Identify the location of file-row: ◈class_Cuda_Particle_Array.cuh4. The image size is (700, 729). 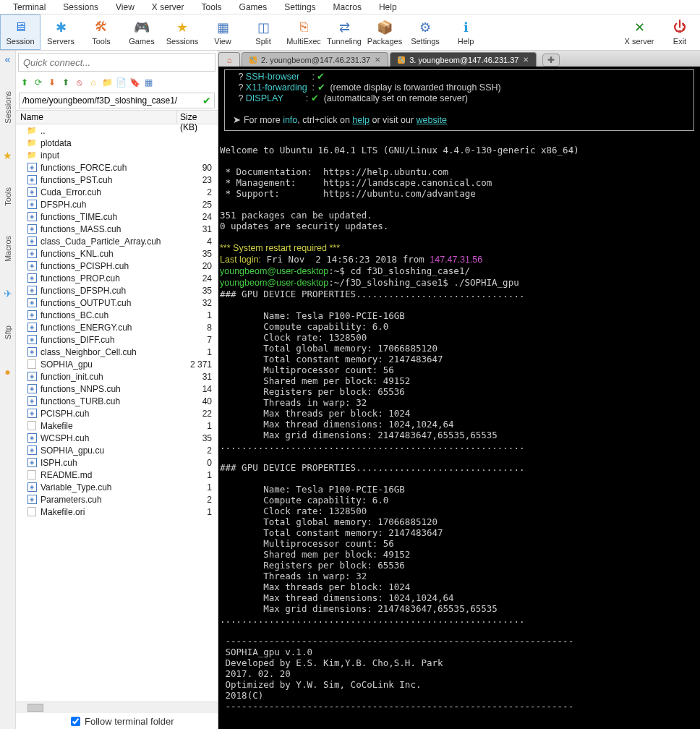
(117, 242).